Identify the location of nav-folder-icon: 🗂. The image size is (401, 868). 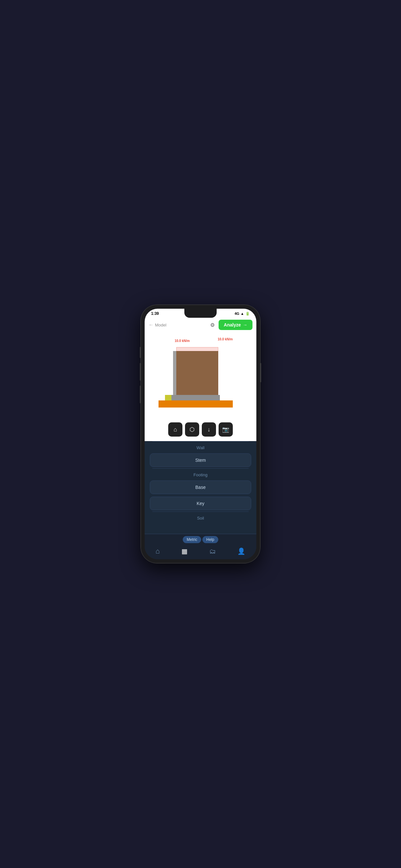
(212, 551).